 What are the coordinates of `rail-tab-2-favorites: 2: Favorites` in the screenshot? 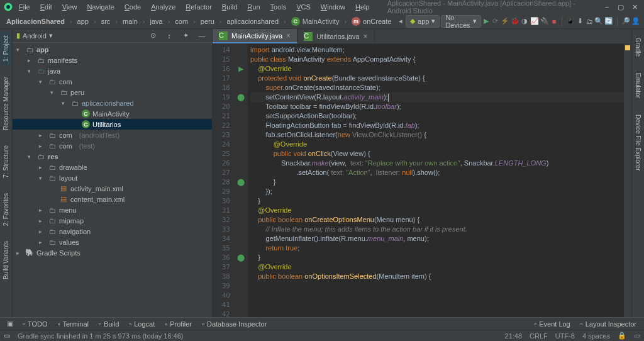 It's located at (6, 210).